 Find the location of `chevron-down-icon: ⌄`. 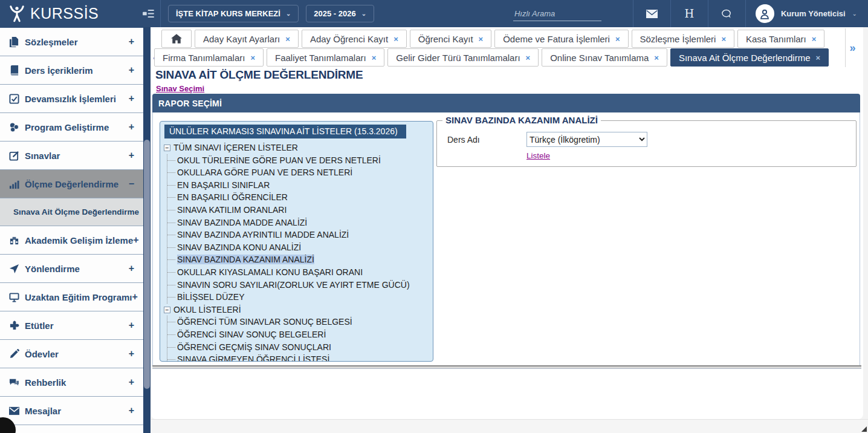

chevron-down-icon: ⌄ is located at coordinates (288, 13).